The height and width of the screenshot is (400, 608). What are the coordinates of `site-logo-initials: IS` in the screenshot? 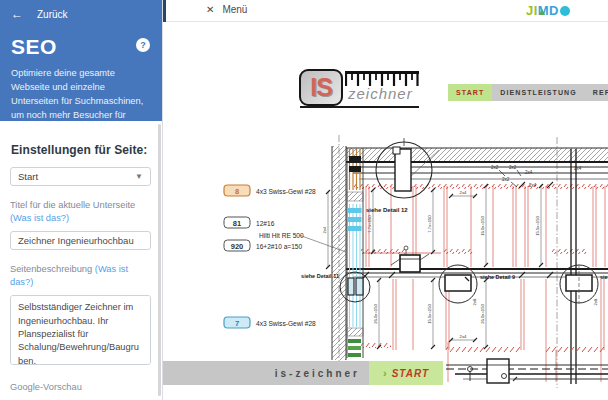 It's located at (321, 88).